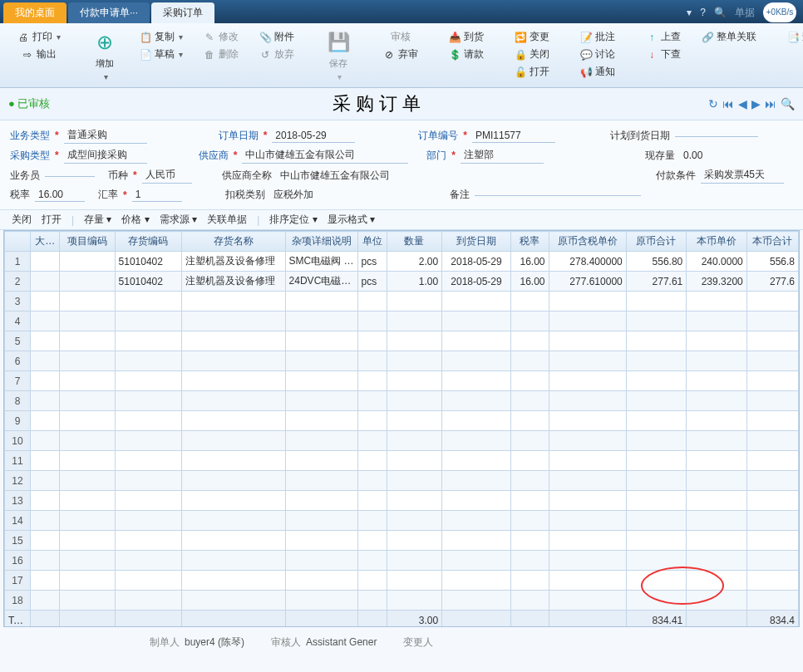 This screenshot has height=672, width=803. Describe the element at coordinates (402, 441) in the screenshot. I see `table-row: 10` at that location.